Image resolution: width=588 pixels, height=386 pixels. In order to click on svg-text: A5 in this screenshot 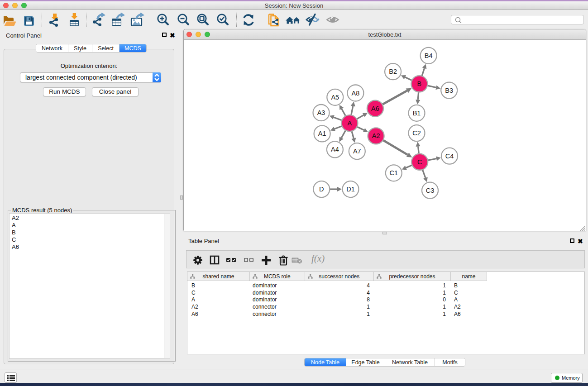, I will do `click(335, 97)`.